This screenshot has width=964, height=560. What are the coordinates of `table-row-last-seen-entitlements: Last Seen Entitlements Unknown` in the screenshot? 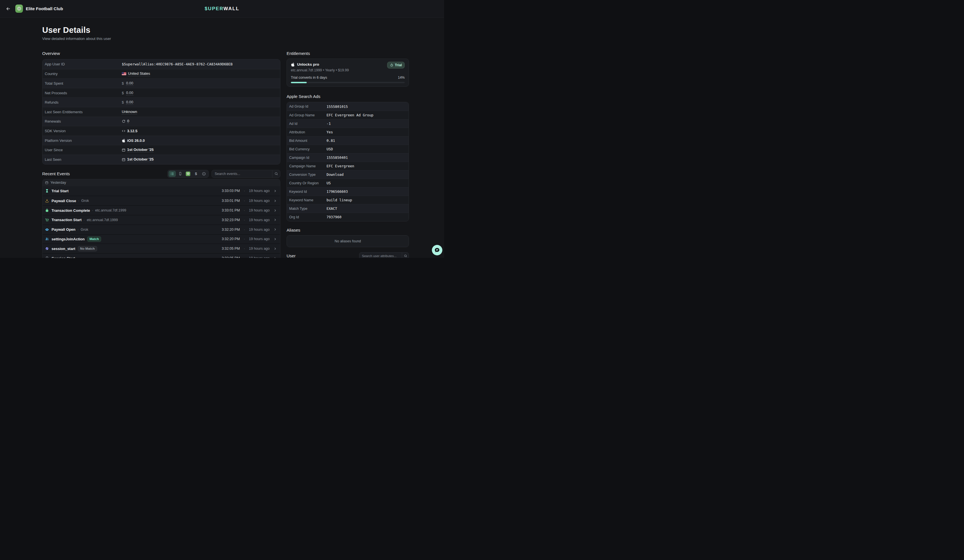 It's located at (161, 112).